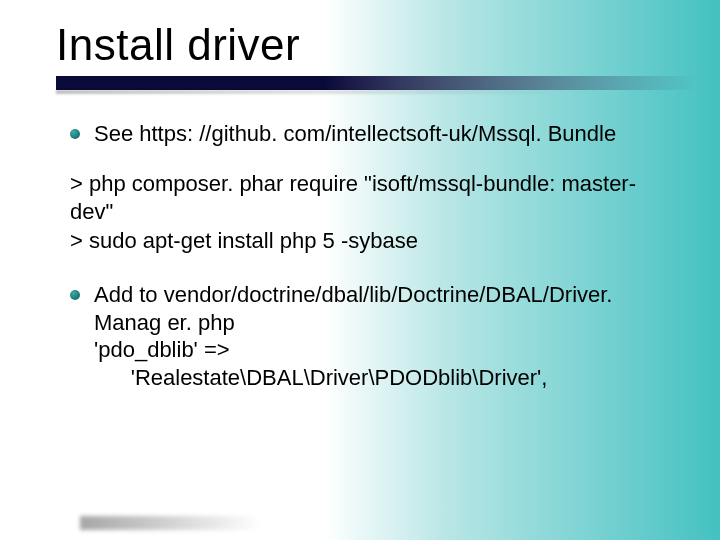  What do you see at coordinates (170, 523) in the screenshot?
I see `footer-shadow` at bounding box center [170, 523].